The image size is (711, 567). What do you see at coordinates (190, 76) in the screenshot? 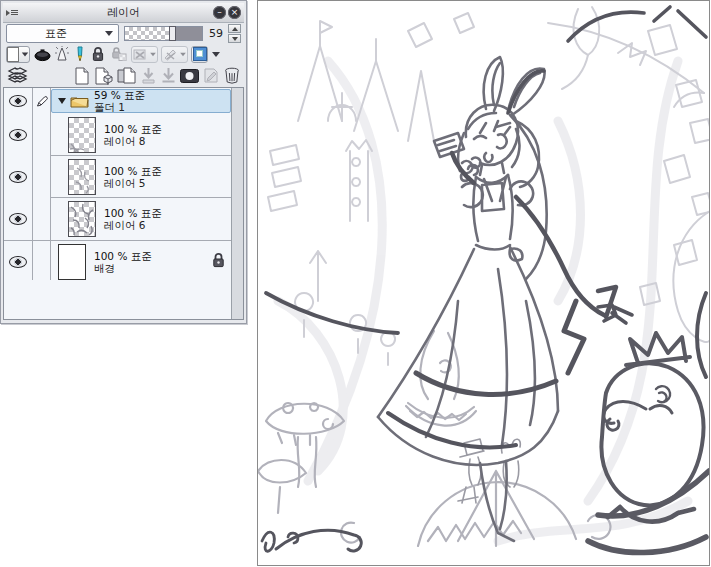
I see `layer-mask-icon` at bounding box center [190, 76].